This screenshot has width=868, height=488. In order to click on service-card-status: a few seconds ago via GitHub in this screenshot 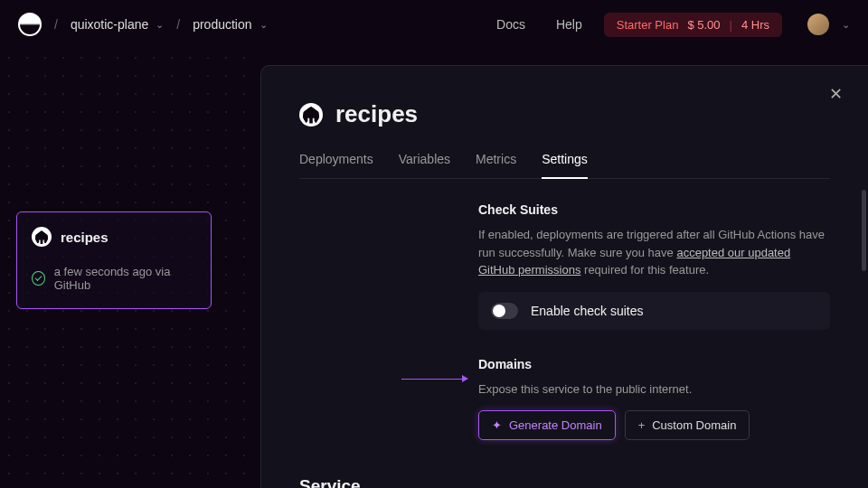, I will do `click(125, 278)`.